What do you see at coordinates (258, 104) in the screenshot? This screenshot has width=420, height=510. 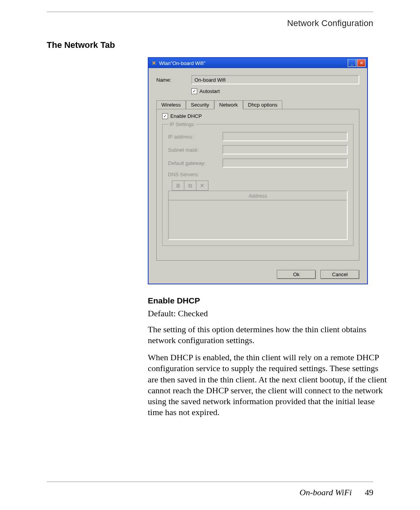 I see `tab-strip: Wireless Security Network Dhcp options` at bounding box center [258, 104].